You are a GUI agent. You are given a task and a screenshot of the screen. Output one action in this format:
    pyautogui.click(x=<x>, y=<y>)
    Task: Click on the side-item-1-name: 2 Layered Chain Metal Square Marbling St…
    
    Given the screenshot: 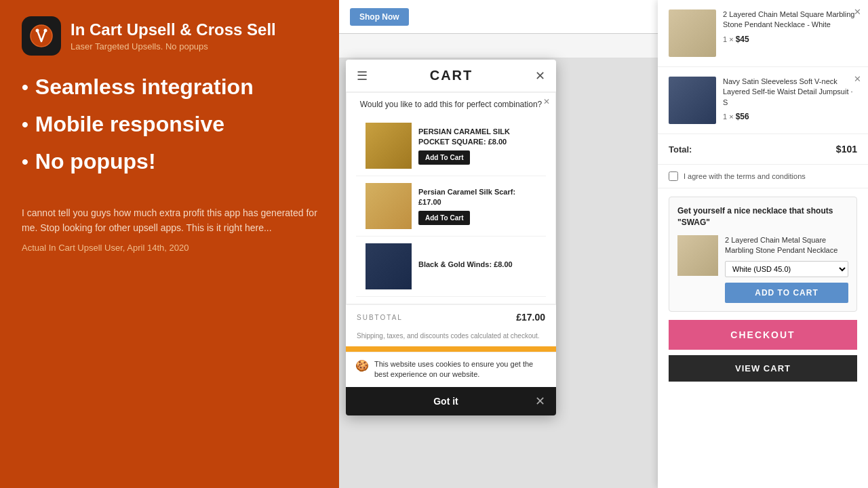 What is the action you would take?
    pyautogui.click(x=790, y=20)
    